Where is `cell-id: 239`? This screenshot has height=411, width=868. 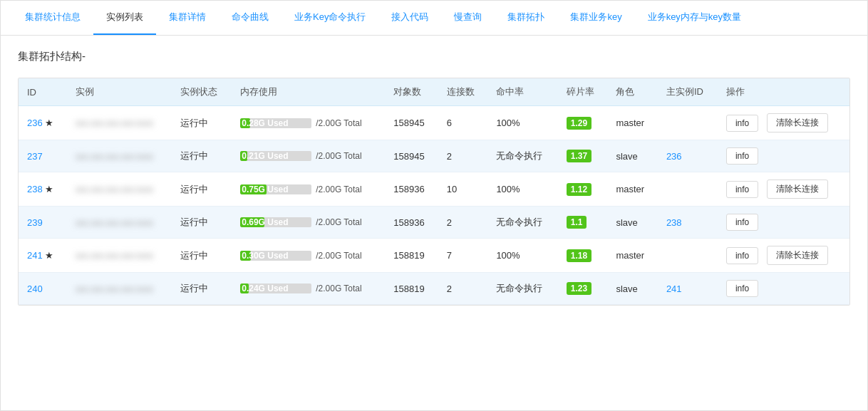
cell-id: 239 is located at coordinates (43, 222).